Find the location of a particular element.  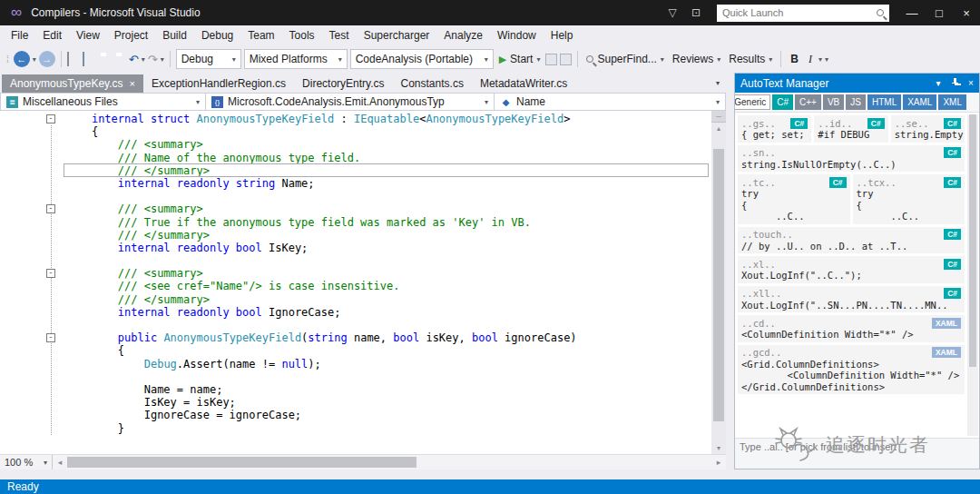

editor-split-handle: — is located at coordinates (719, 116).